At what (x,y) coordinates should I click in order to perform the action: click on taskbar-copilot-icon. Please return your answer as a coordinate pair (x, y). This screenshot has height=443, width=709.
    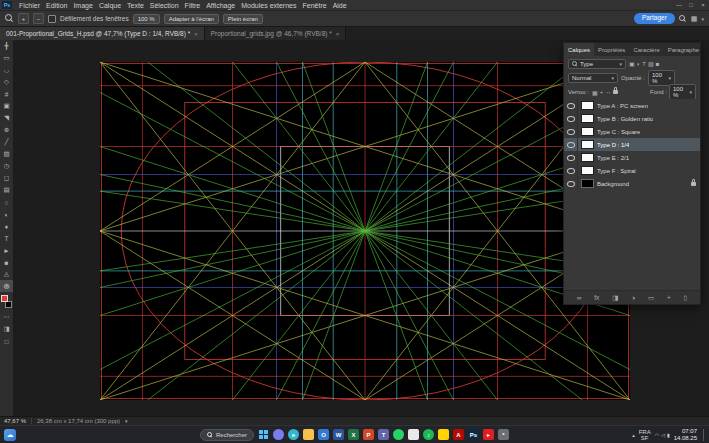
    Looking at the image, I should click on (278, 434).